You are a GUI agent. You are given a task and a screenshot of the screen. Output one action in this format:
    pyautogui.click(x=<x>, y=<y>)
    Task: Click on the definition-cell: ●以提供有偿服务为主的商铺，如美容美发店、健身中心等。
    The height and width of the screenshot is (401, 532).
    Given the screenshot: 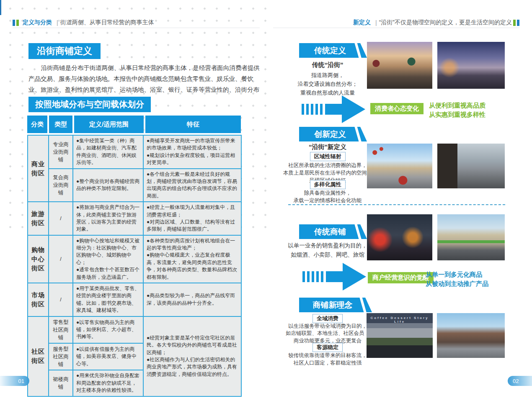 What is the action you would take?
    pyautogui.click(x=108, y=357)
    